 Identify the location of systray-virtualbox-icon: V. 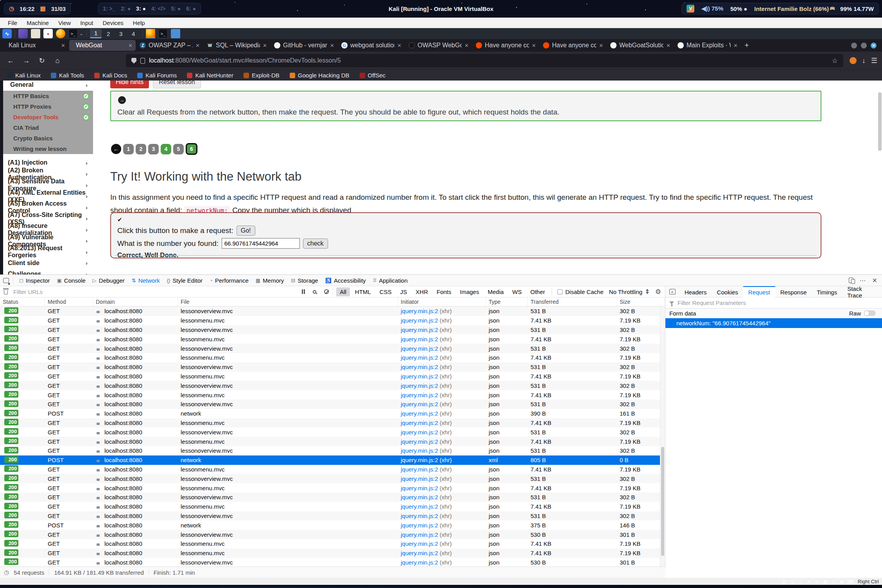
(690, 9).